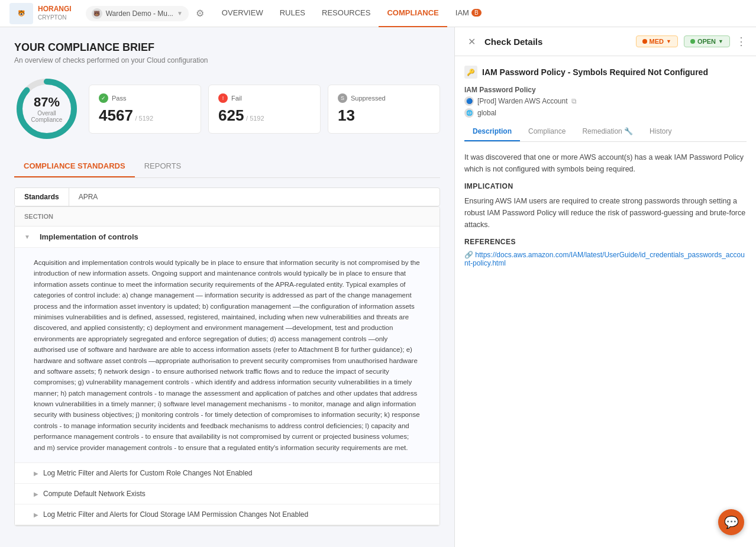 This screenshot has width=756, height=547. What do you see at coordinates (145, 109) in the screenshot?
I see `pass-card: ✓ Pass 4567 / 5192` at bounding box center [145, 109].